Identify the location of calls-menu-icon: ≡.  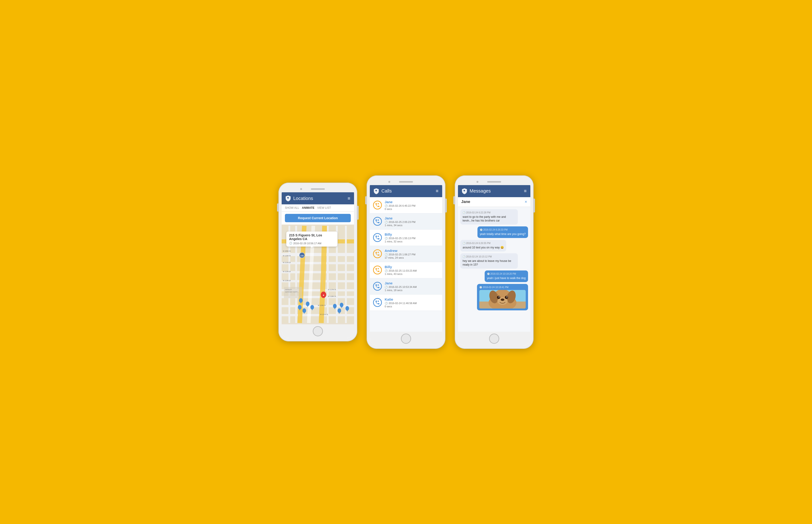
(437, 191).